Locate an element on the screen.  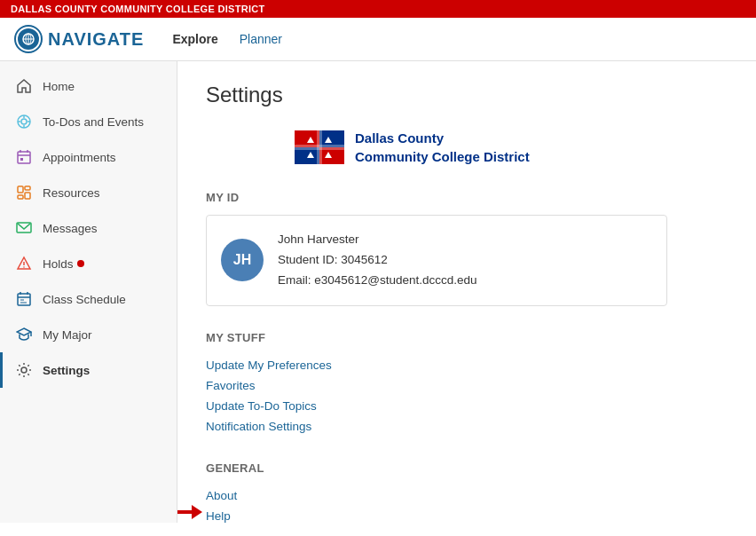
sidebar-item-messages: Messages is located at coordinates (89, 228).